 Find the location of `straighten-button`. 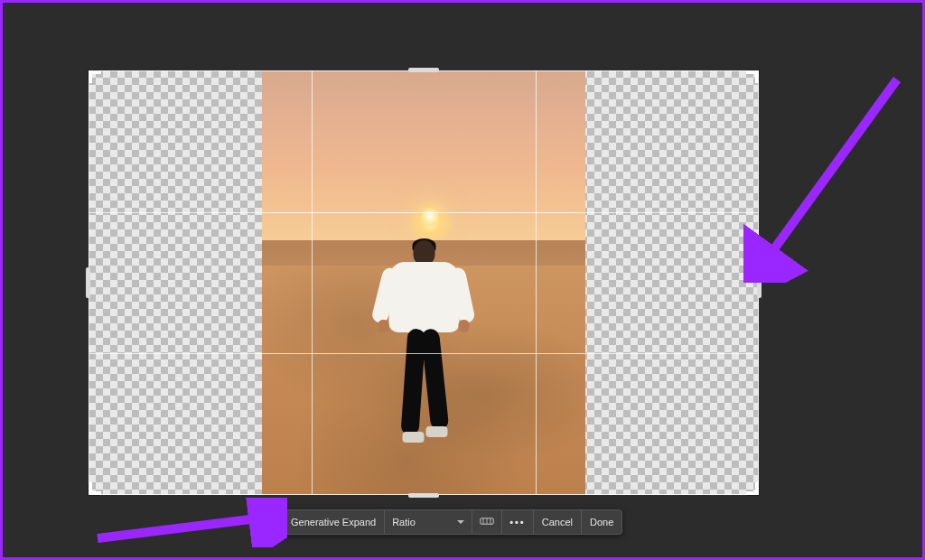

straighten-button is located at coordinates (488, 522).